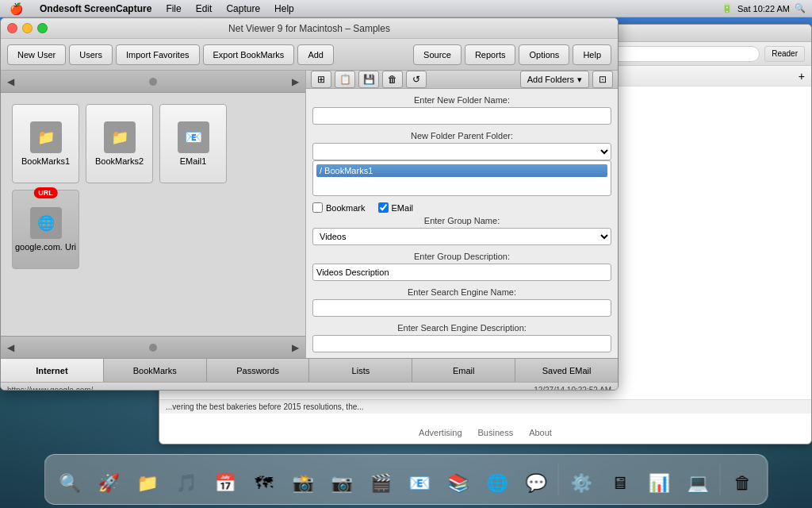  Describe the element at coordinates (462, 116) in the screenshot. I see `folder-name-input` at that location.